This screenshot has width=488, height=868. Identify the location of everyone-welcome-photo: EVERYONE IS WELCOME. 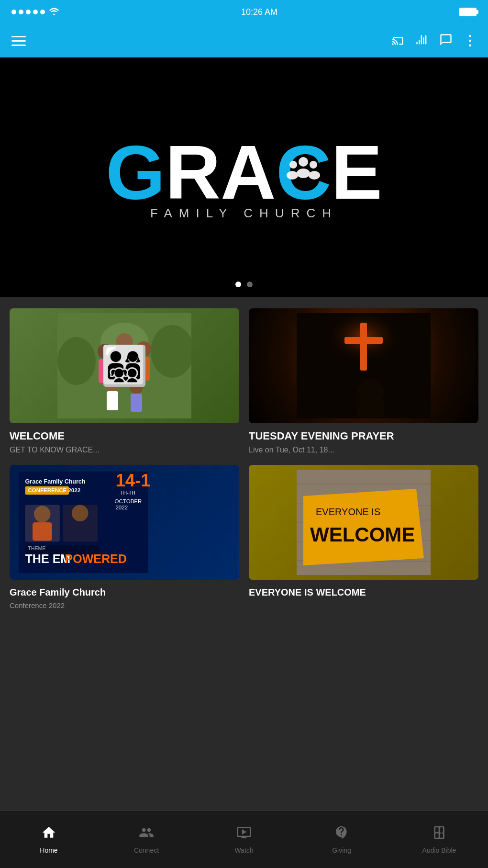
(364, 522).